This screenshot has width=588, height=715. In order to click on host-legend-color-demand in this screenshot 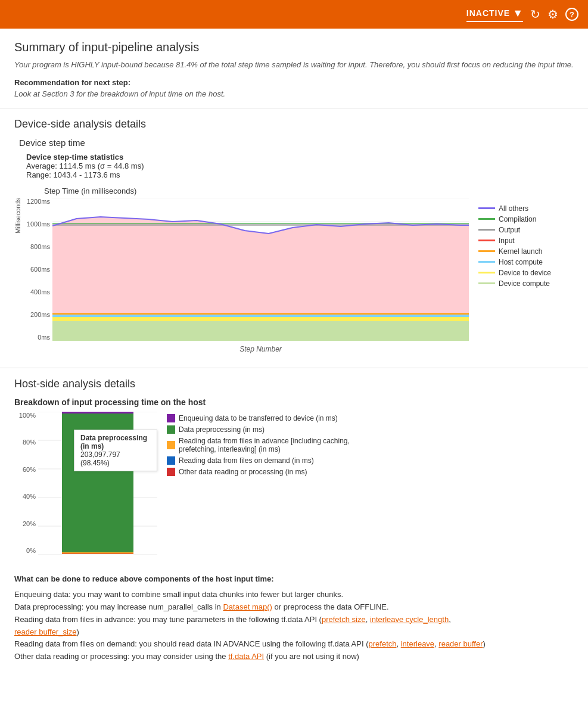, I will do `click(171, 461)`.